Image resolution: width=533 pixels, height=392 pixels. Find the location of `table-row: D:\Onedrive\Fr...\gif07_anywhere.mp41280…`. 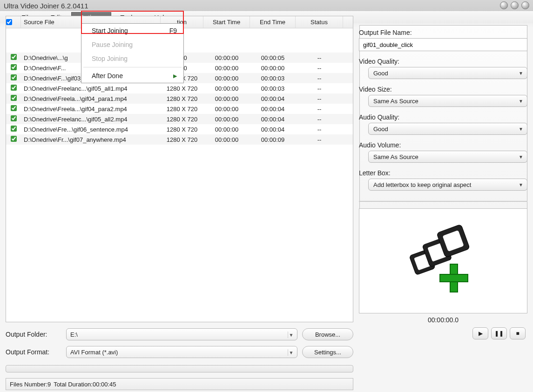

table-row: D:\Onedrive\Fr...\gif07_anywhere.mp41280… is located at coordinates (180, 140).